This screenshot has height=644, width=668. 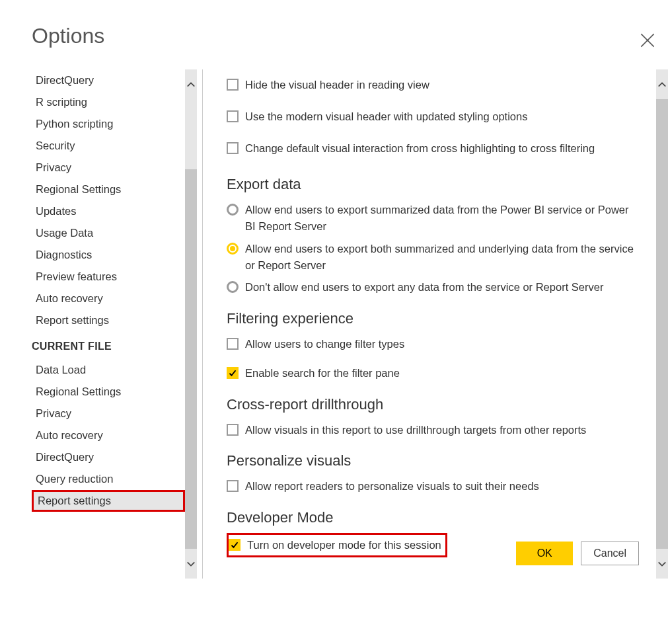 I want to click on content-scrollbar-thumb, so click(x=662, y=324).